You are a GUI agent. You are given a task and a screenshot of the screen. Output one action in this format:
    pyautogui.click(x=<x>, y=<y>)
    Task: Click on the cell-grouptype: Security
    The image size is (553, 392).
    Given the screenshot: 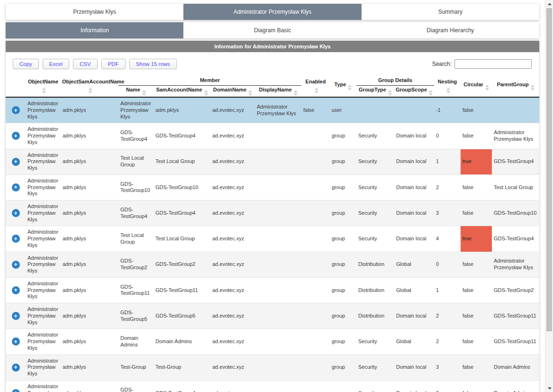 What is the action you would take?
    pyautogui.click(x=375, y=342)
    